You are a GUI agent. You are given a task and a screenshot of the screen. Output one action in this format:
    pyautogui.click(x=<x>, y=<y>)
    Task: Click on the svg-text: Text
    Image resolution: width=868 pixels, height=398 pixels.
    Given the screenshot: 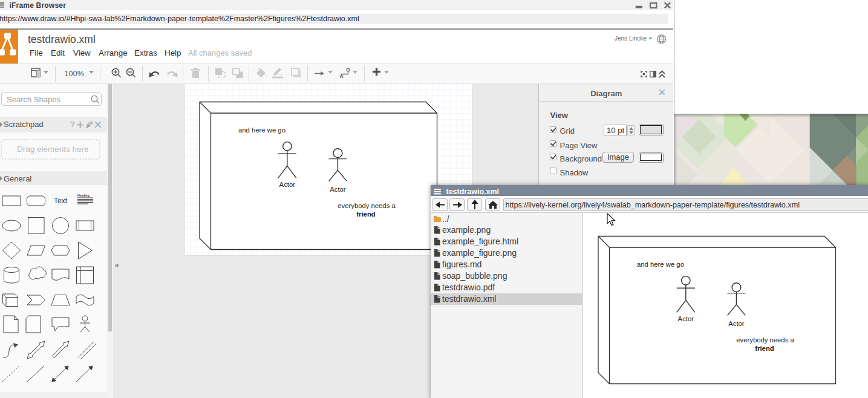 What is the action you would take?
    pyautogui.click(x=60, y=201)
    